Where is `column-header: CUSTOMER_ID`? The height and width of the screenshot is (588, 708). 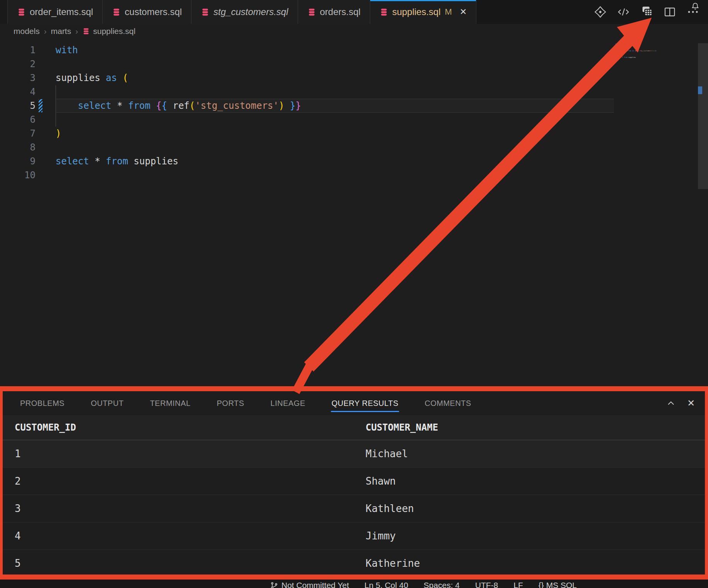 column-header: CUSTOMER_ID is located at coordinates (190, 427).